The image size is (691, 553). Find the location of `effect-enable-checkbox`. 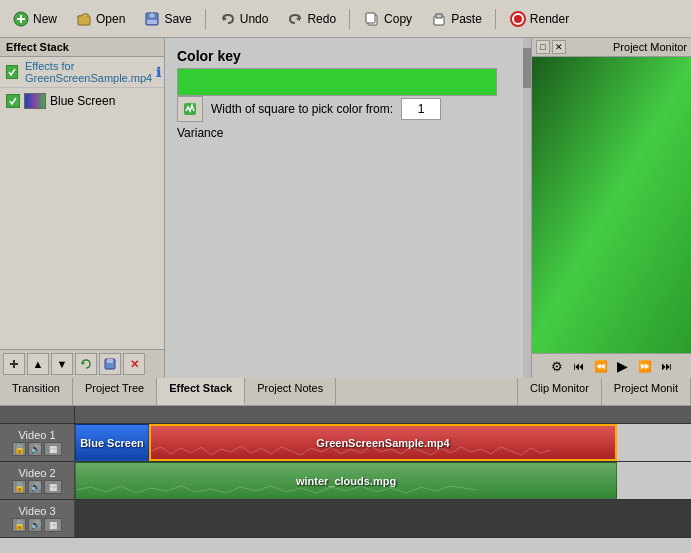

effect-enable-checkbox is located at coordinates (13, 101).